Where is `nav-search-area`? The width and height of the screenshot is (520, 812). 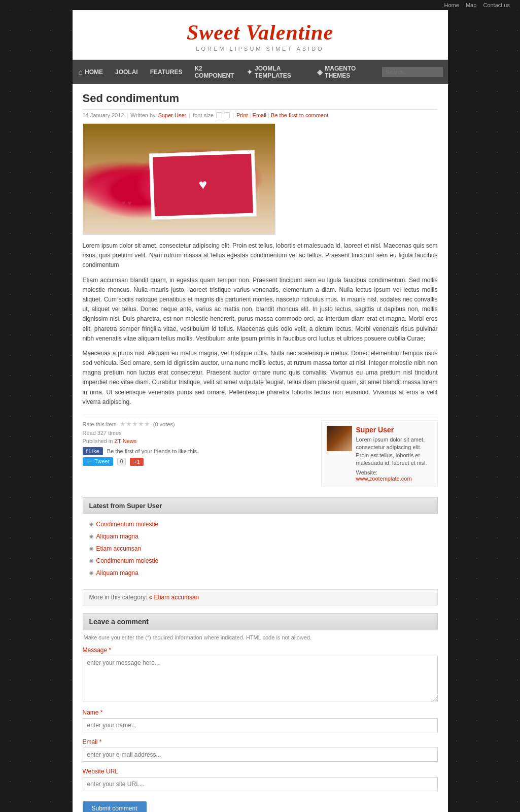 nav-search-area is located at coordinates (412, 72).